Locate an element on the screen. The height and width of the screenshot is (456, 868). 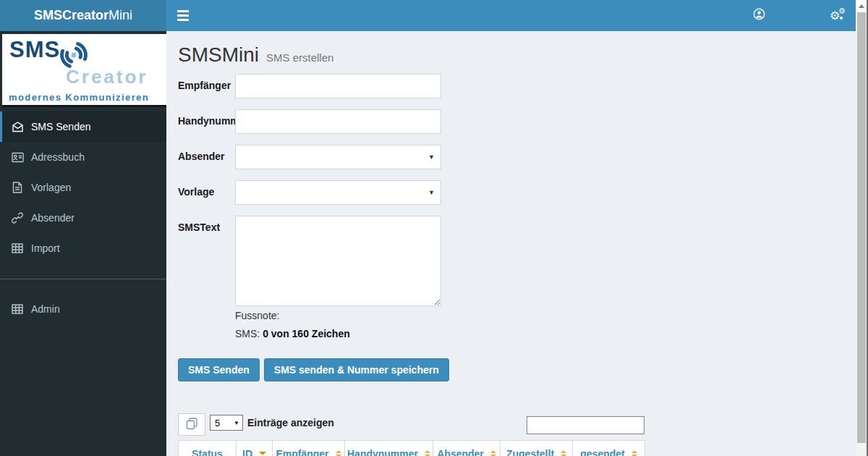
user-menu-button is located at coordinates (759, 16).